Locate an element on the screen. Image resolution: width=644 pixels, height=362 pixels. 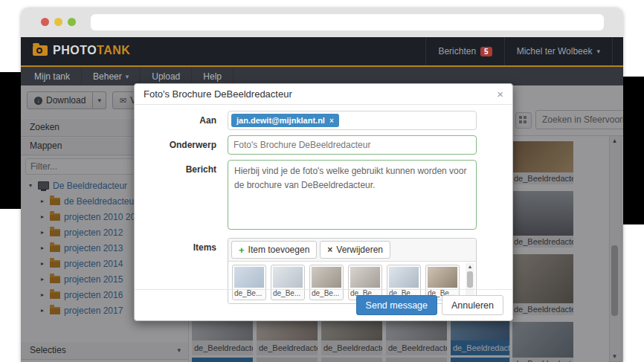
onderwerp-input is located at coordinates (352, 145).